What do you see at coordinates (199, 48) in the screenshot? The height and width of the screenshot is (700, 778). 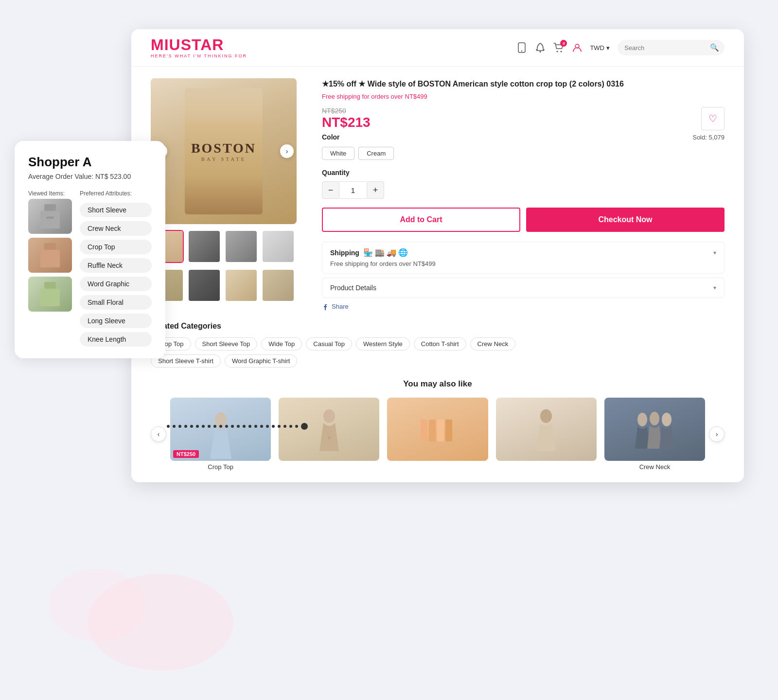 I see `logo-area: MIUSTAR HERE'S WHAT I'M THINKING FOR` at bounding box center [199, 48].